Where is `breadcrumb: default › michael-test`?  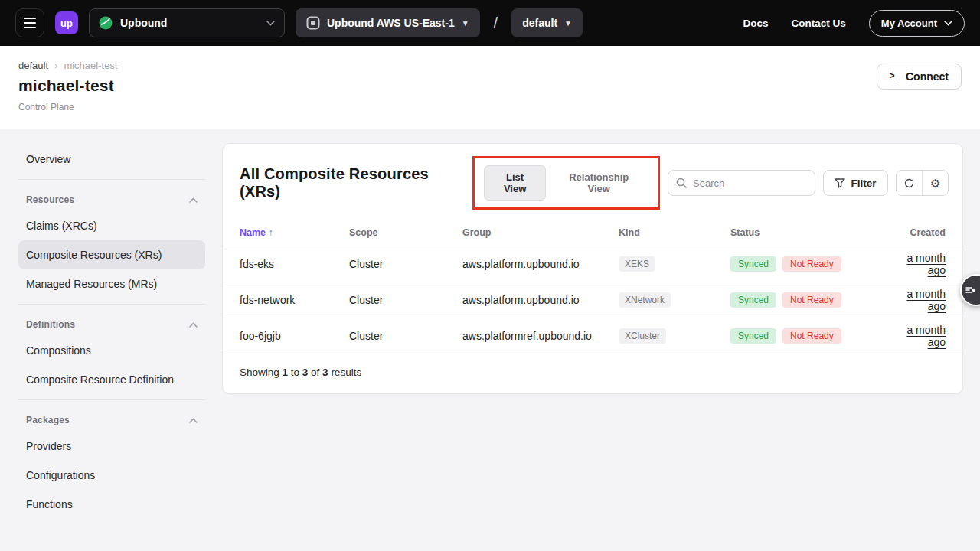
breadcrumb: default › michael-test is located at coordinates (490, 66).